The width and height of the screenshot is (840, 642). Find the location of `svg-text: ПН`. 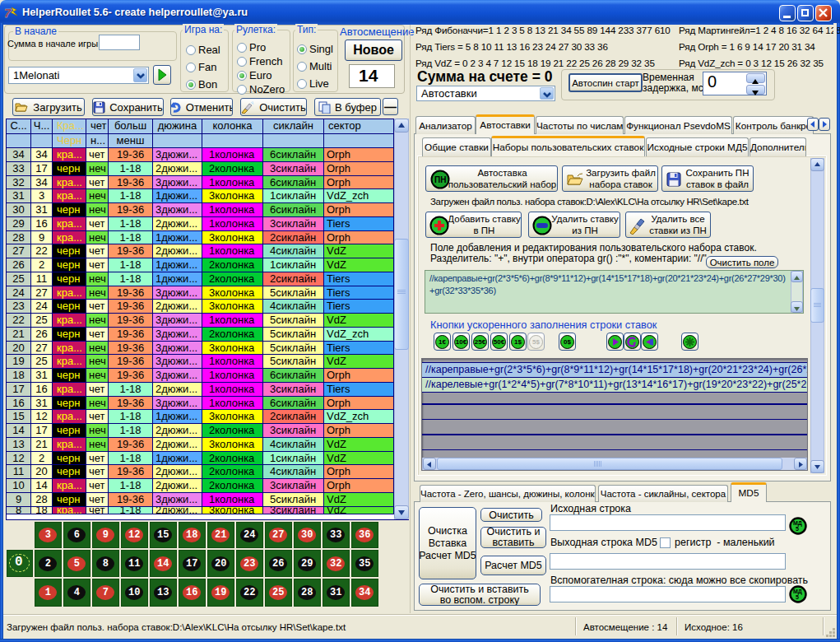

svg-text: ПН is located at coordinates (440, 179).